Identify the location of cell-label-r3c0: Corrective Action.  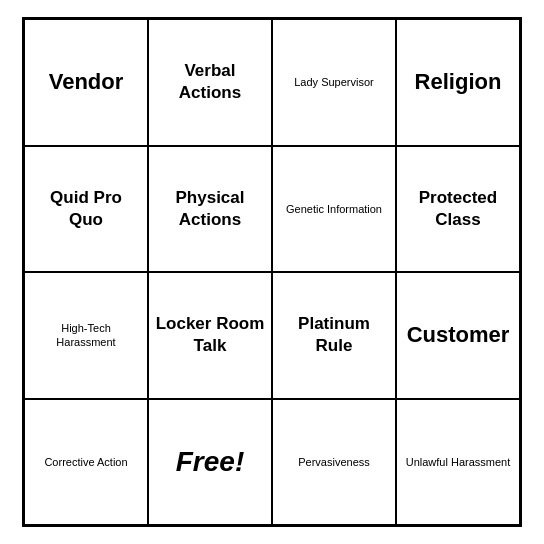
(86, 462).